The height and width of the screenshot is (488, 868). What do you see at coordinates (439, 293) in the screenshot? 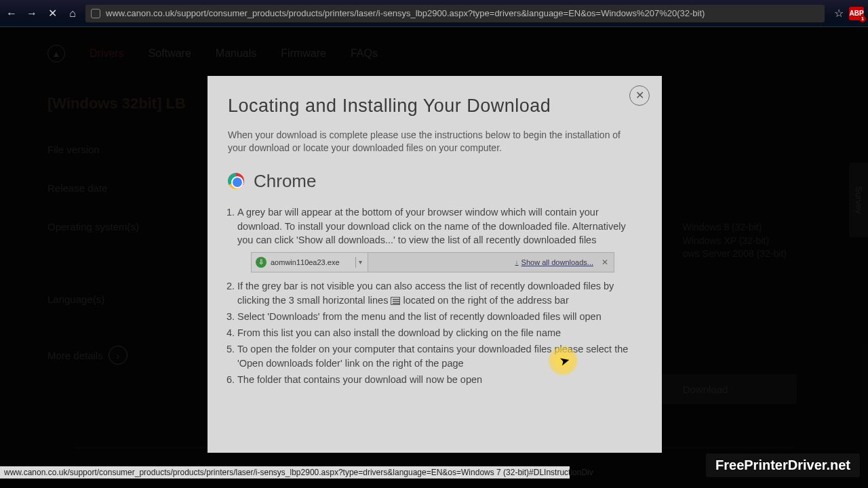
I see `instruction-step-2: If the grey bar is not visible you can a…` at bounding box center [439, 293].